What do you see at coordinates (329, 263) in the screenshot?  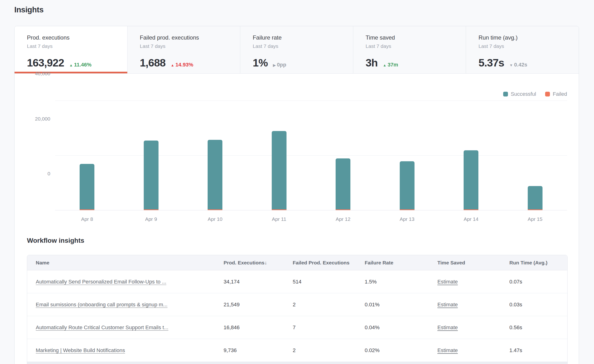 I see `column-header-failed-prod-executions: Failed Prod. Executions` at bounding box center [329, 263].